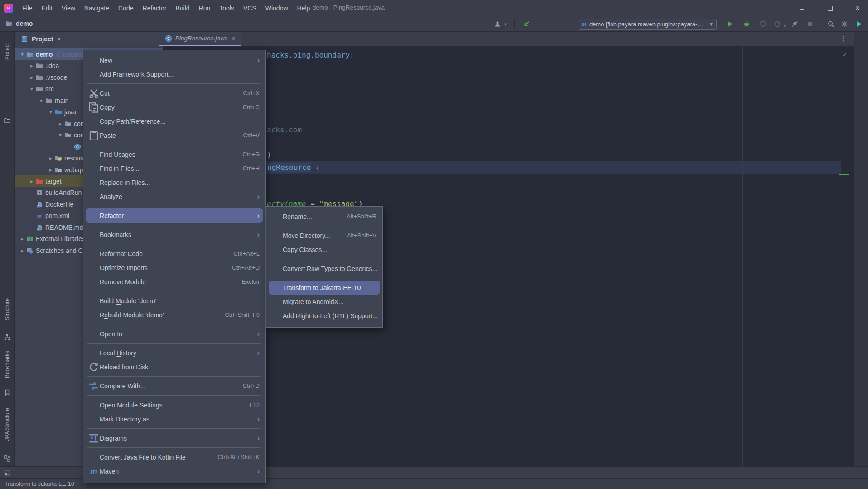  What do you see at coordinates (233, 39) in the screenshot?
I see `tab-close-icon: ×` at bounding box center [233, 39].